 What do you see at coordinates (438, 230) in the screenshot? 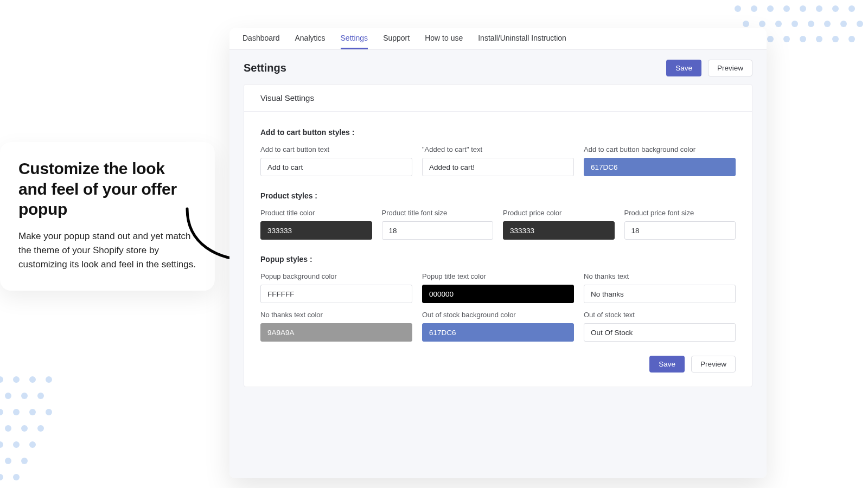
I see `input-product-title-size: 18` at bounding box center [438, 230].